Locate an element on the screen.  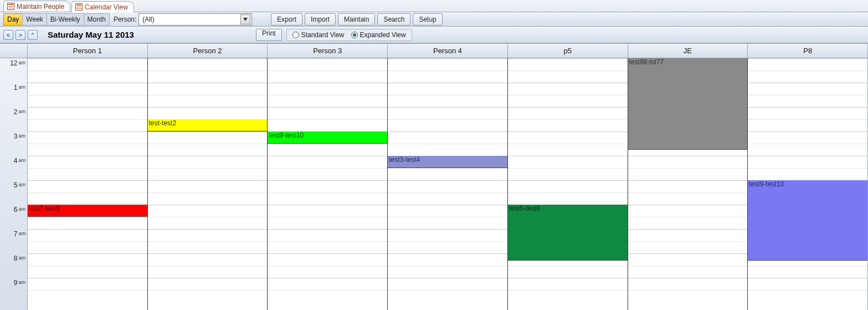
hour-label: 3am is located at coordinates (14, 136).